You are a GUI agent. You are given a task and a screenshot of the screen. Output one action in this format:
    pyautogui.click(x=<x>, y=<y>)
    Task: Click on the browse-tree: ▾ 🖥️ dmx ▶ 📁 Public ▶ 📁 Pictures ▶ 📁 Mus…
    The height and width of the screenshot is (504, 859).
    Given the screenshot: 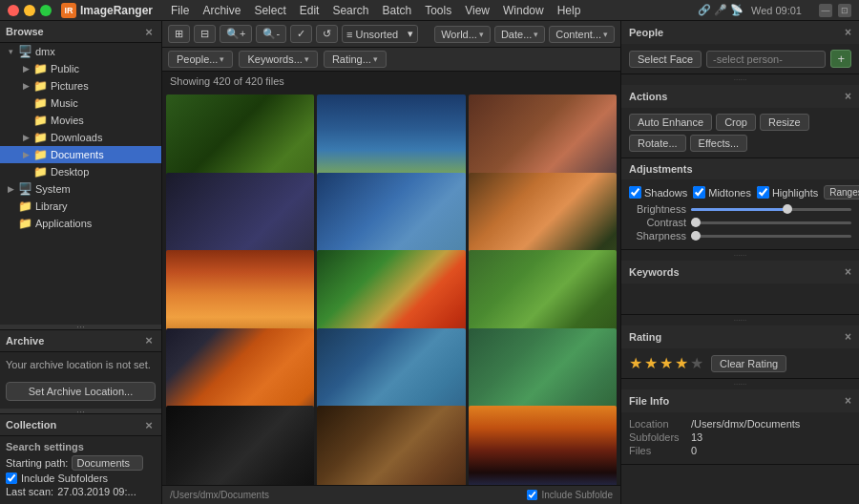 What is the action you would take?
    pyautogui.click(x=80, y=183)
    